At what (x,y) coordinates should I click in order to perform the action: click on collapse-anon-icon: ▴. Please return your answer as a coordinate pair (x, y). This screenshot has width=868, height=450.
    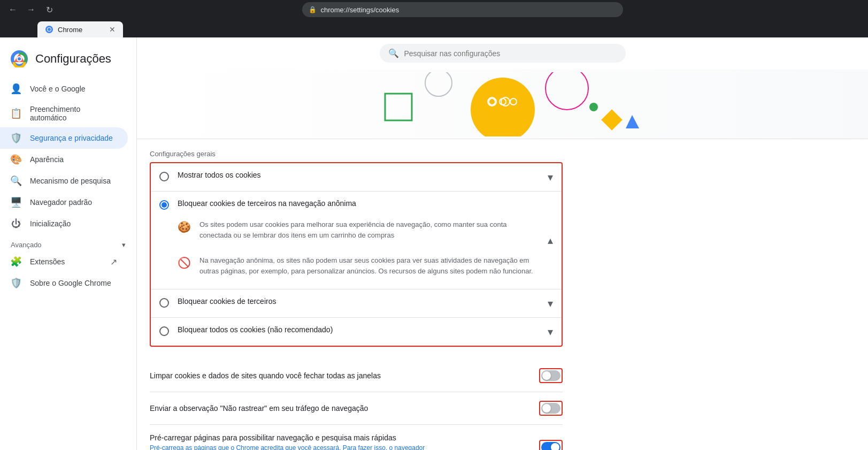
    Looking at the image, I should click on (550, 240).